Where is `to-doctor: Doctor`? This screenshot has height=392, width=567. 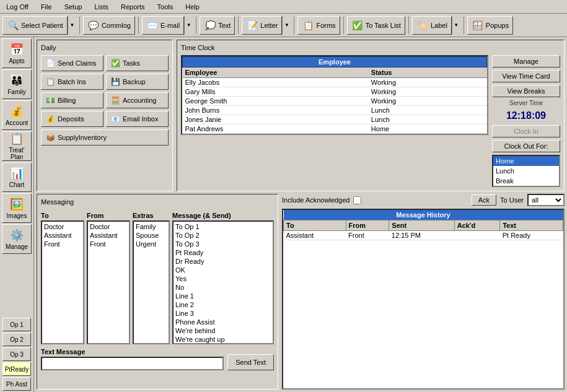 to-doctor: Doctor is located at coordinates (63, 227).